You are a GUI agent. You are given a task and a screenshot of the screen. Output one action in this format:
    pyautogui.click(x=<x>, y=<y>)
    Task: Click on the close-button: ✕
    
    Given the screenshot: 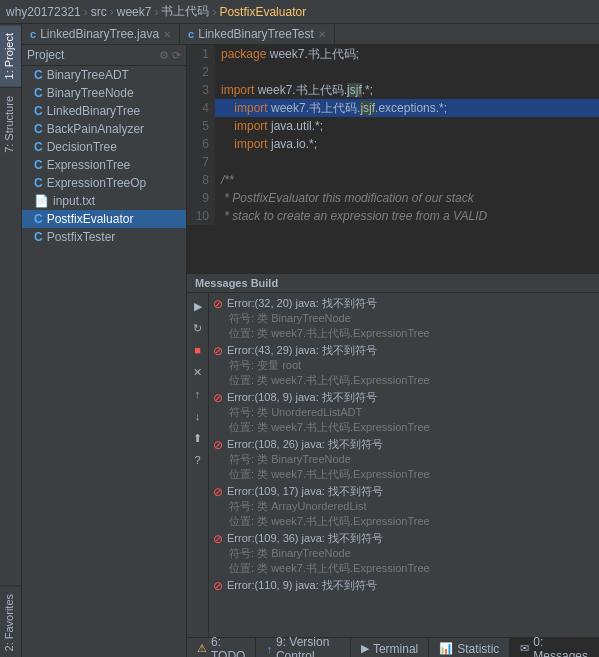 What is the action you would take?
    pyautogui.click(x=198, y=372)
    